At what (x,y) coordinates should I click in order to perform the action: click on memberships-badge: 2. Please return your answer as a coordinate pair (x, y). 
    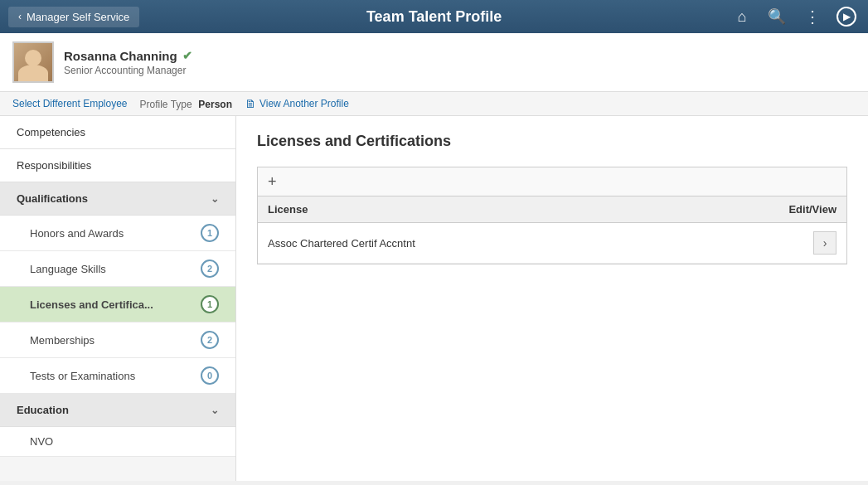
    Looking at the image, I should click on (210, 340).